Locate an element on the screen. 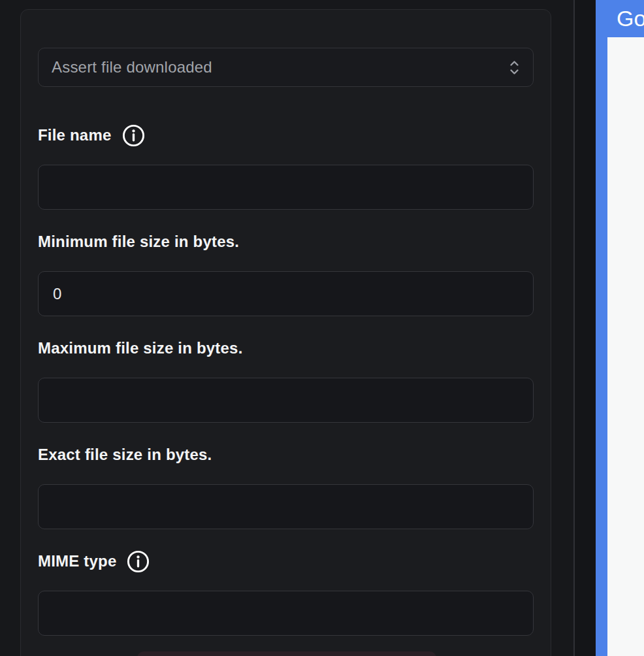  field-mime-type-label: MIME type is located at coordinates (77, 561).